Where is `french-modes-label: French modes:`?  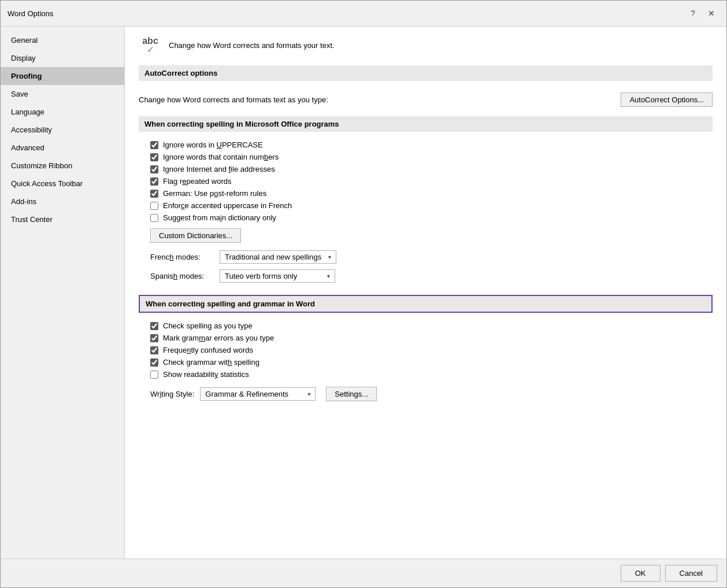
french-modes-label: French modes: is located at coordinates (182, 257).